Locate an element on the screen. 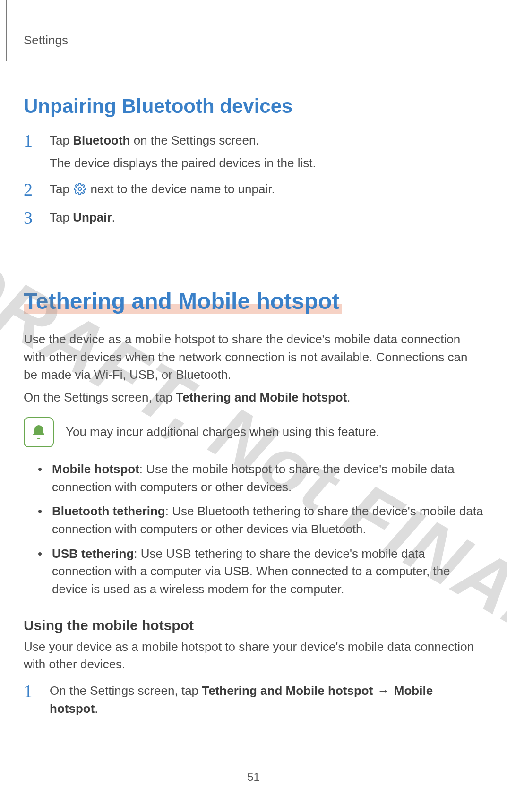 The image size is (507, 812). step-row: 1 On the Settings screen, tap Tethering … is located at coordinates (253, 700).